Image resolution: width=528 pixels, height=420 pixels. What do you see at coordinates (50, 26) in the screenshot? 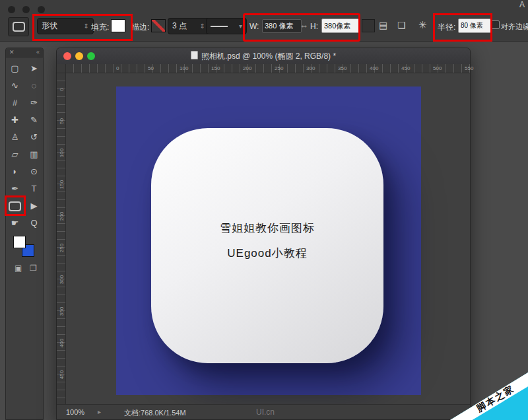
I see `tool-mode-value: 形状` at bounding box center [50, 26].